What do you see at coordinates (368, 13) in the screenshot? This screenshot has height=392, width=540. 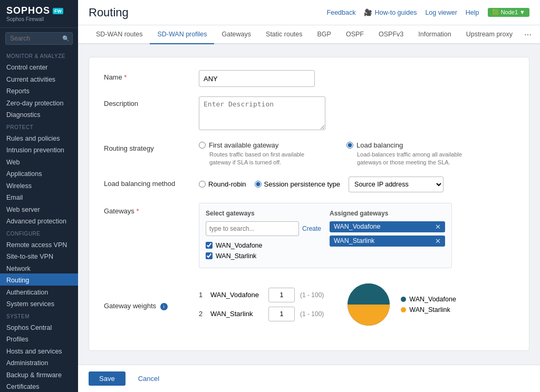 I see `video-icon: 🎥` at bounding box center [368, 13].